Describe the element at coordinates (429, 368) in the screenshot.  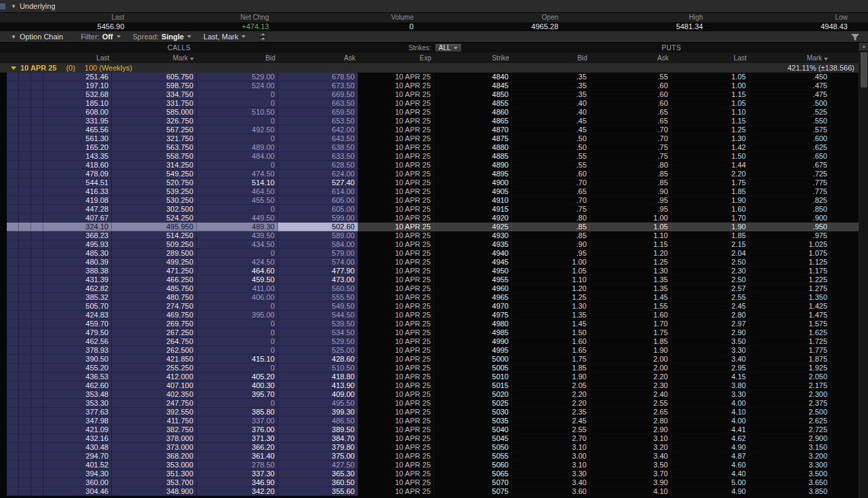
I see `option-row: 455.20255.2500510.5010 APR 2550051.852.0…` at that location.